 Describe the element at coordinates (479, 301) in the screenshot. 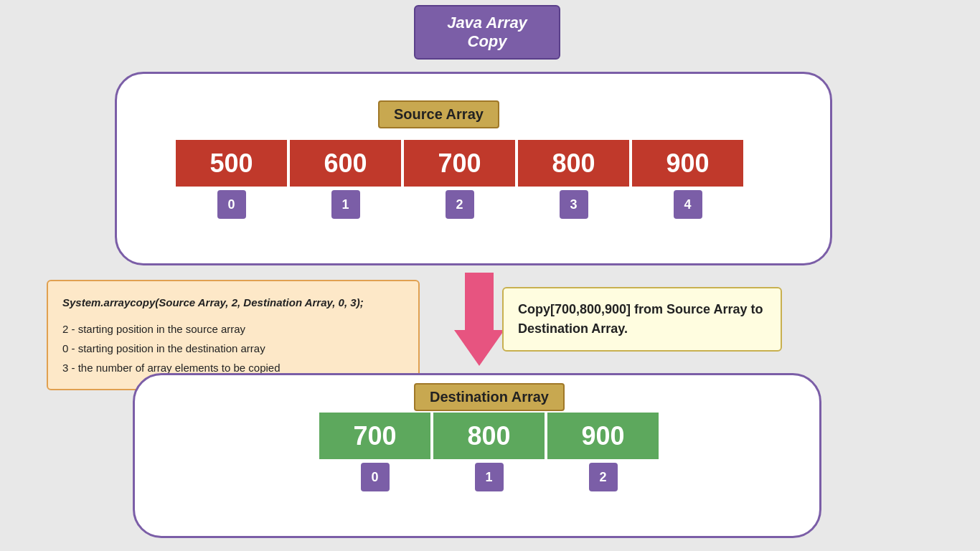

I see `arrow-shaft` at that location.